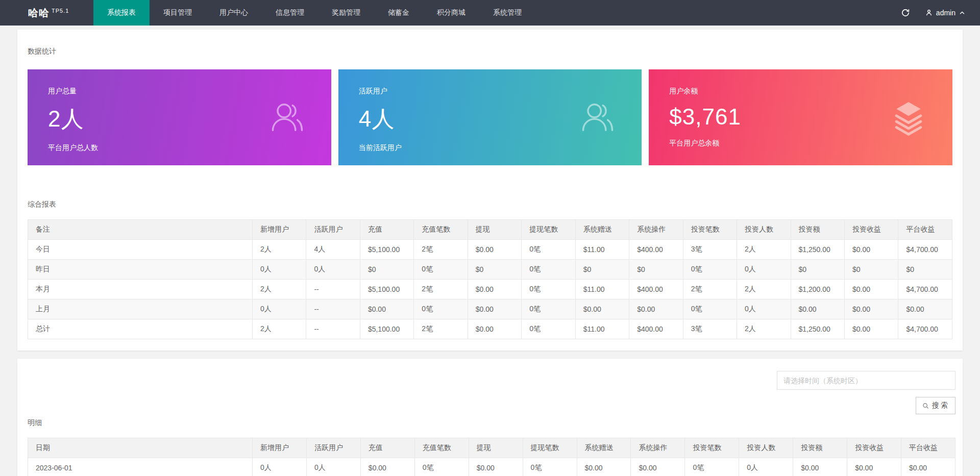 The width and height of the screenshot is (980, 476). I want to click on card-sublabel: 平台用户总人数, so click(180, 148).